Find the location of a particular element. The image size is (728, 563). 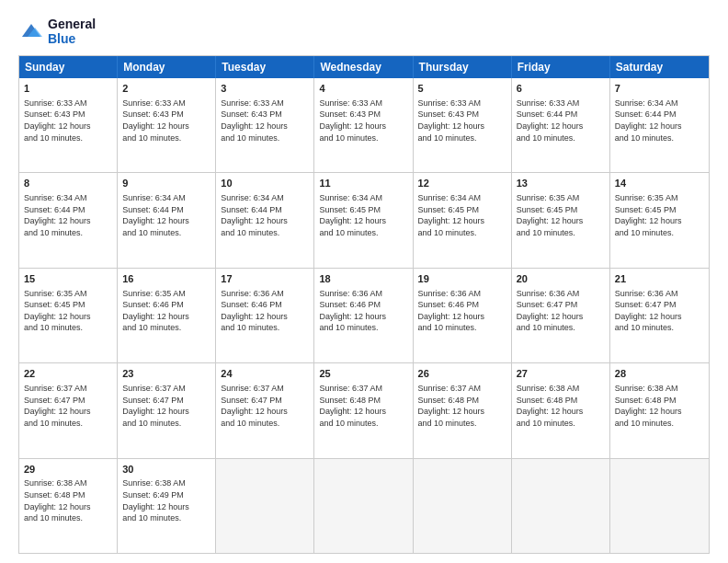

calendar-cell-14: 14Sunrise: 6:35 AM Sunset: 6:45 PM Dayli… is located at coordinates (660, 220).